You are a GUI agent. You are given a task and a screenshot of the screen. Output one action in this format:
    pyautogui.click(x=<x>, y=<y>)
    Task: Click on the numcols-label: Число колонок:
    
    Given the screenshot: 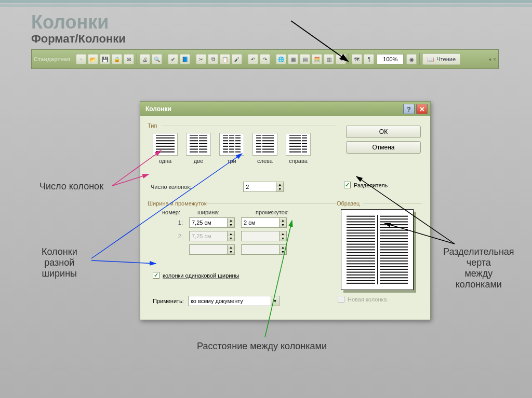 What is the action you would take?
    pyautogui.click(x=171, y=187)
    